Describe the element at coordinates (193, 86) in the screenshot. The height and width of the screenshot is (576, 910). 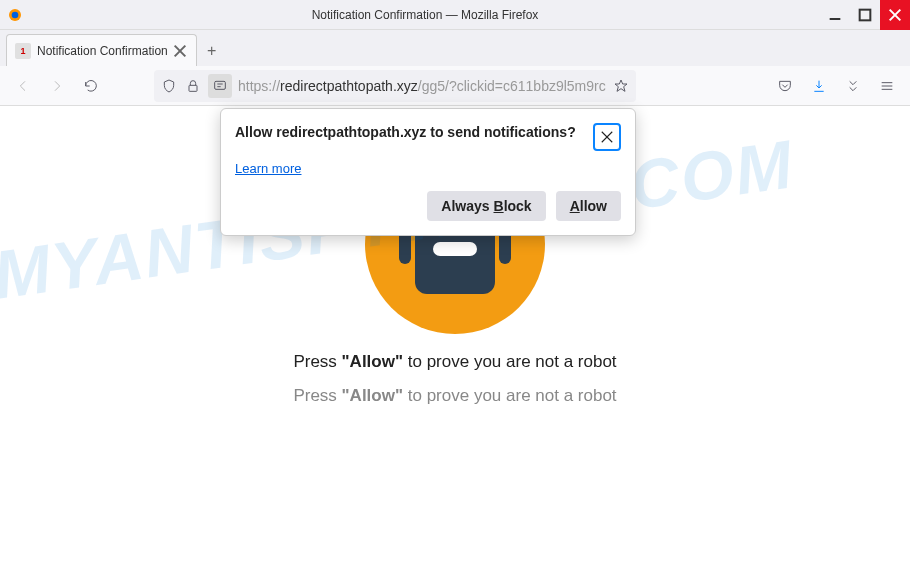
I see `lock-icon` at that location.